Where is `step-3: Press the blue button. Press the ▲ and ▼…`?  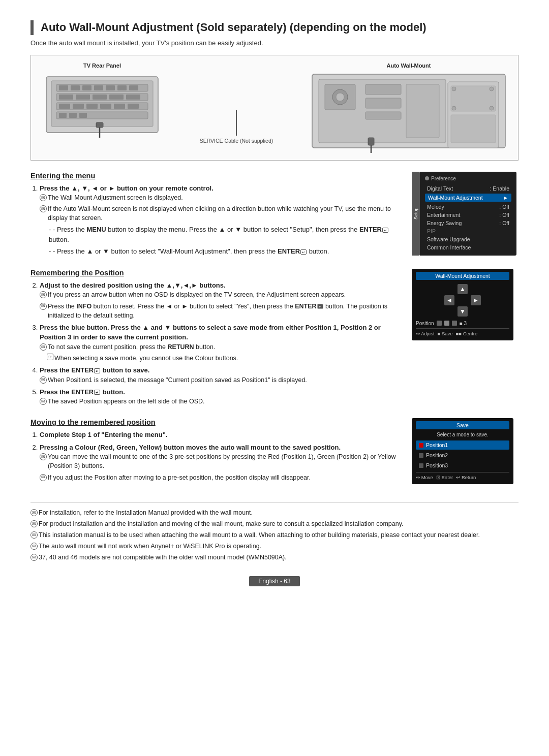
step-3: Press the blue button. Press the ▲ and ▼… is located at coordinates (220, 342).